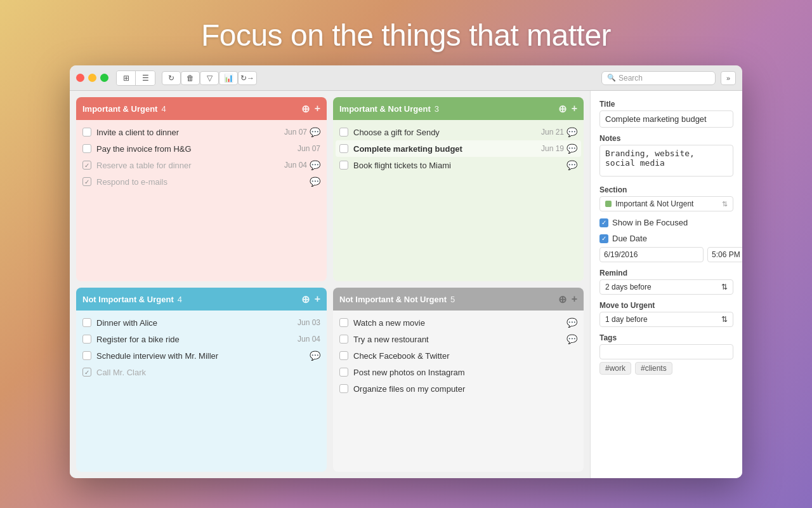  I want to click on due-date-checkbox, so click(604, 239).